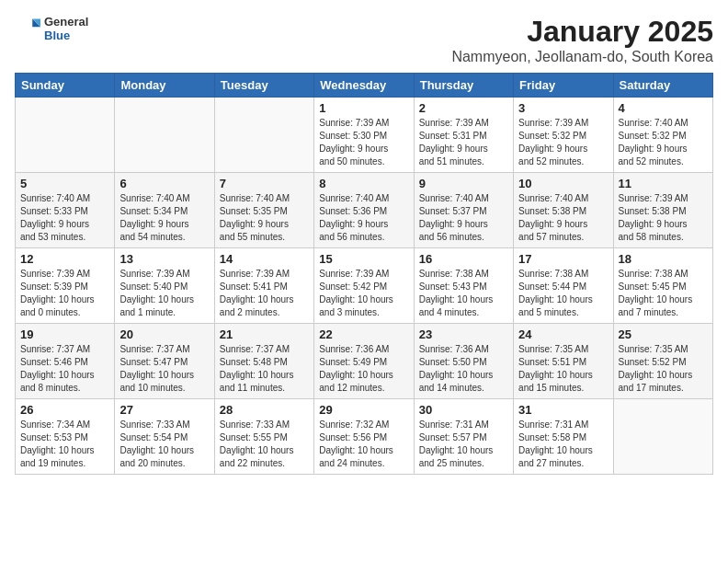 Image resolution: width=728 pixels, height=563 pixels. What do you see at coordinates (463, 286) in the screenshot?
I see `calendar-cell: 16Sunrise: 7:38 AM Sunset: 5:43 PM Dayli…` at bounding box center [463, 286].